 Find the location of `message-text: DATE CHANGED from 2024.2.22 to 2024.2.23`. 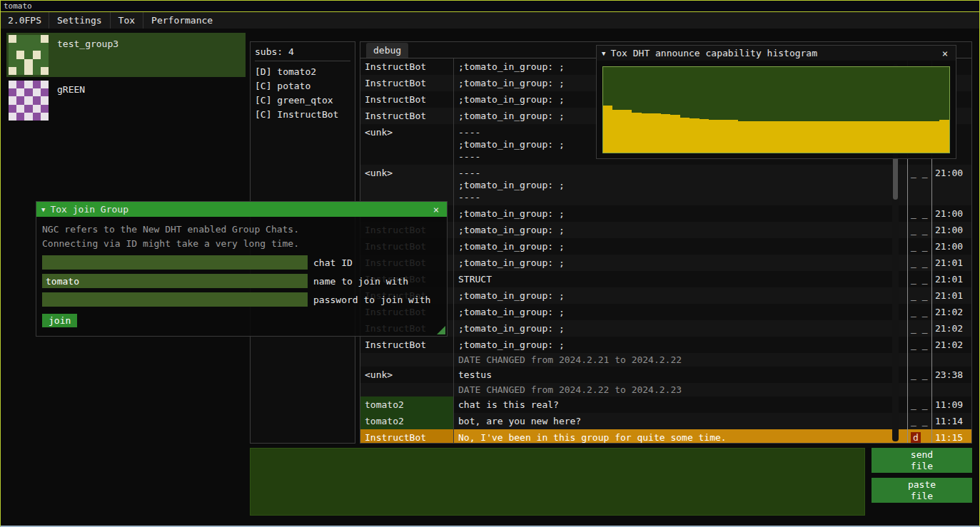

message-text: DATE CHANGED from 2024.2.22 to 2024.2.23 is located at coordinates (680, 389).